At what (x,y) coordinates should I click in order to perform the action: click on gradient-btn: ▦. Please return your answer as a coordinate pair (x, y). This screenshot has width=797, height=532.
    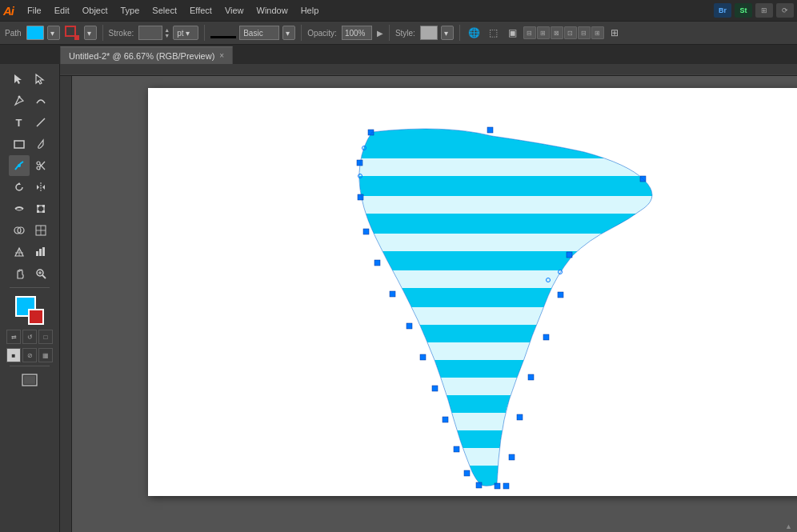
    Looking at the image, I should click on (46, 355).